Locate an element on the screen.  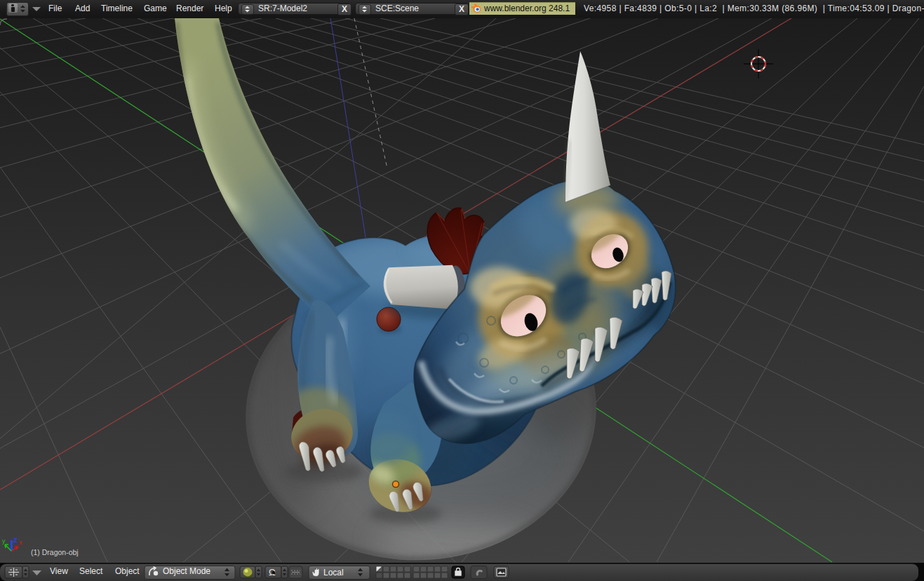
svg-text: y is located at coordinates (4, 541).